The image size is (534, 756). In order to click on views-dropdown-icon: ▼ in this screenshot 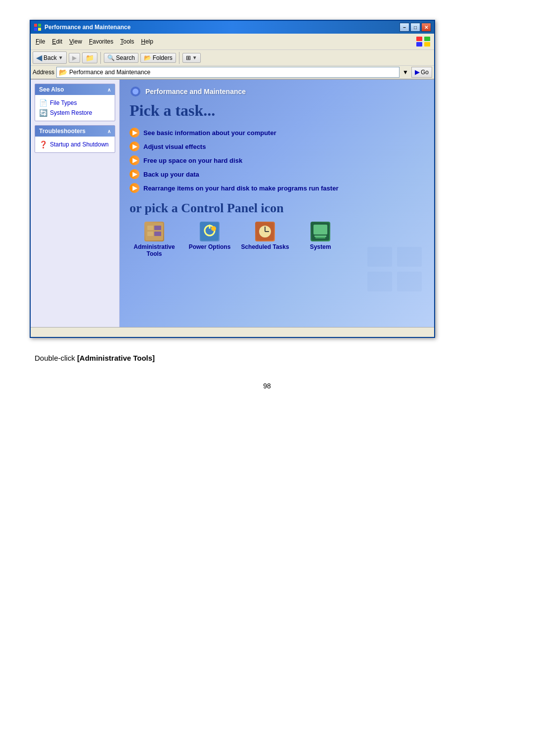, I will do `click(195, 57)`.